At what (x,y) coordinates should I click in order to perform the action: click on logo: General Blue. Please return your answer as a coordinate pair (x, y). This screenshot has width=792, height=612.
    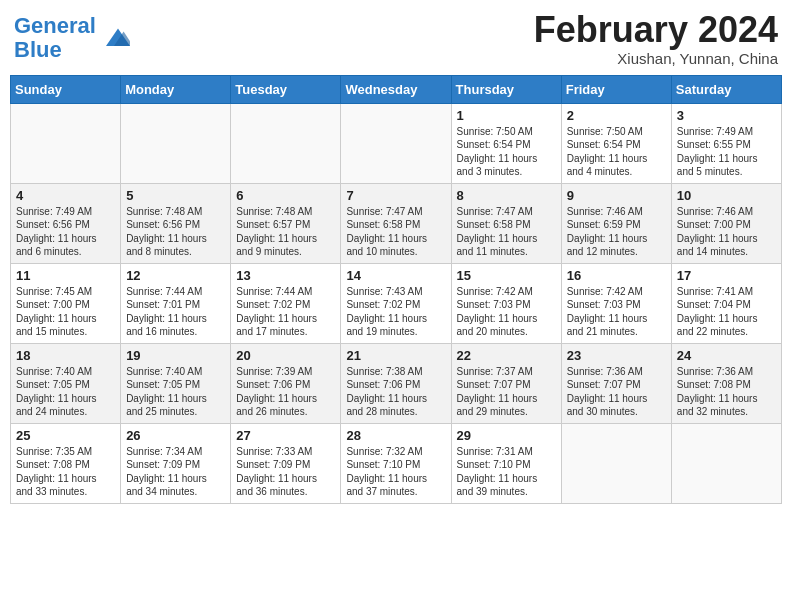
    Looking at the image, I should click on (72, 38).